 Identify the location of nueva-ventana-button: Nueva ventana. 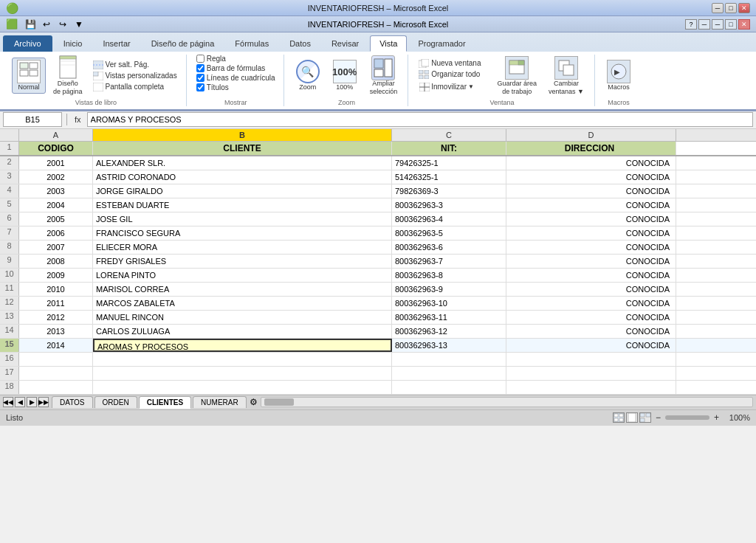
(450, 63).